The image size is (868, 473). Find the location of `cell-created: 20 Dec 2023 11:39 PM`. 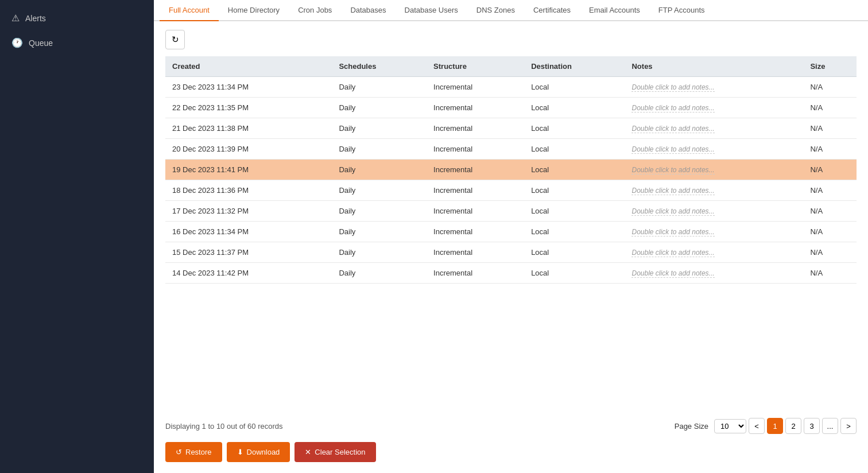

cell-created: 20 Dec 2023 11:39 PM is located at coordinates (249, 149).